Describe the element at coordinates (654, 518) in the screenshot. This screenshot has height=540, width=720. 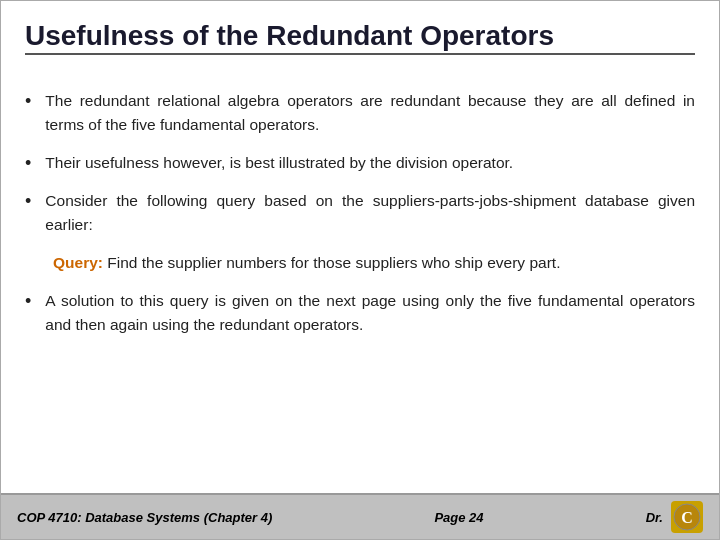
I see `footer-dr: Dr.` at that location.